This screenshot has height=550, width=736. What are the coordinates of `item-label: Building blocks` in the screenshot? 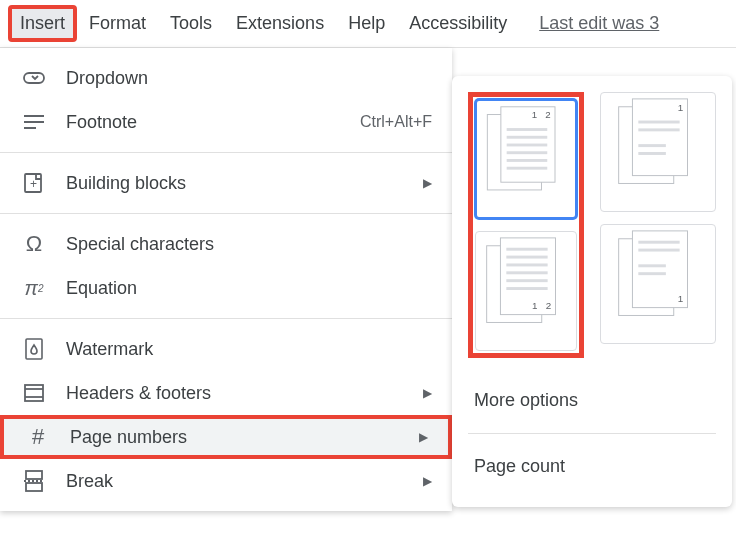 It's located at (240, 184).